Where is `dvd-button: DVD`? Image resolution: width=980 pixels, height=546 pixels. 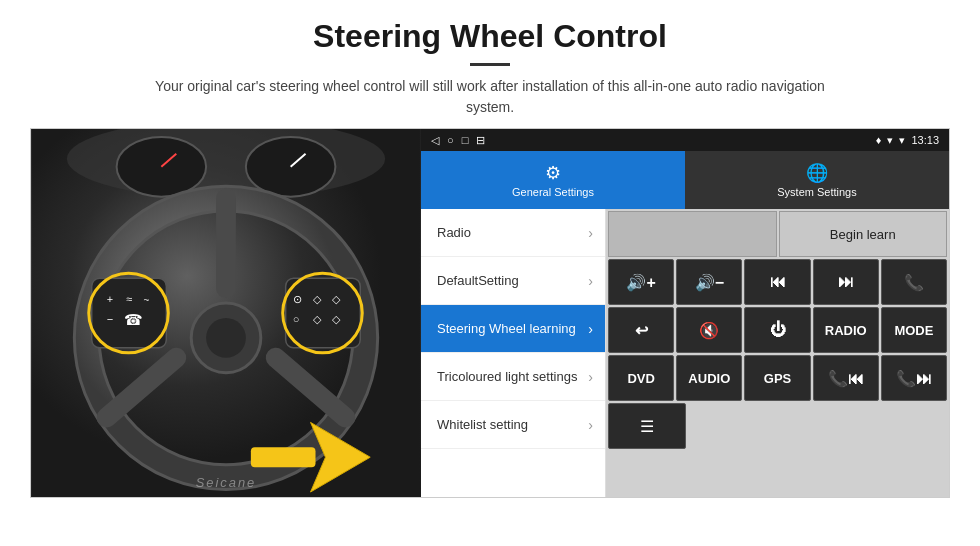
dvd-button: DVD is located at coordinates (641, 378).